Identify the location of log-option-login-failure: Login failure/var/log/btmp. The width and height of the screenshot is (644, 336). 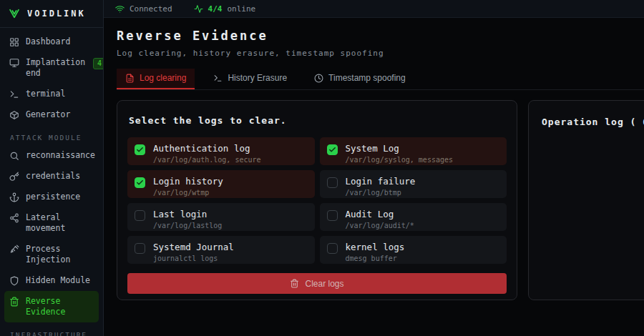
(414, 184).